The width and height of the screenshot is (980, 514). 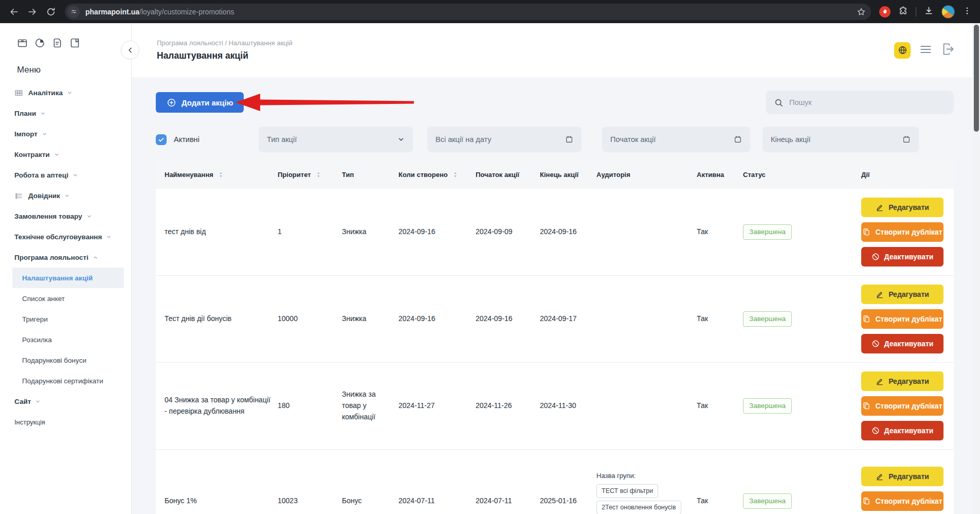 I want to click on breadcrumb: Програма лояльності / Налаштування акцій, so click(x=225, y=43).